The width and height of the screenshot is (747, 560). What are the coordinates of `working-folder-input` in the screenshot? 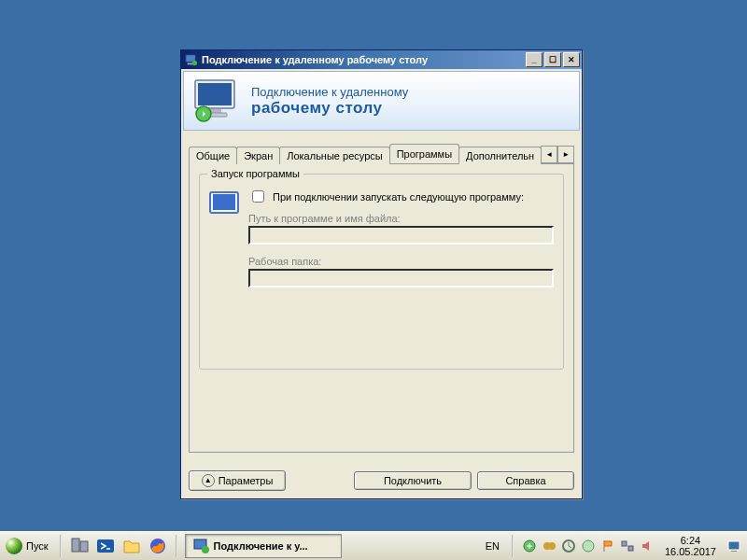 It's located at (402, 278).